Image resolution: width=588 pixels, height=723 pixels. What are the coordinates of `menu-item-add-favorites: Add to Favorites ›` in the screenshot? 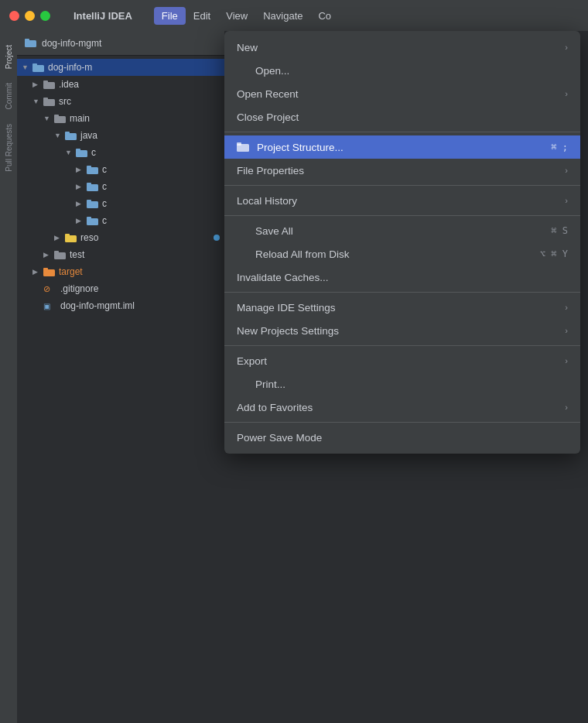 It's located at (402, 407).